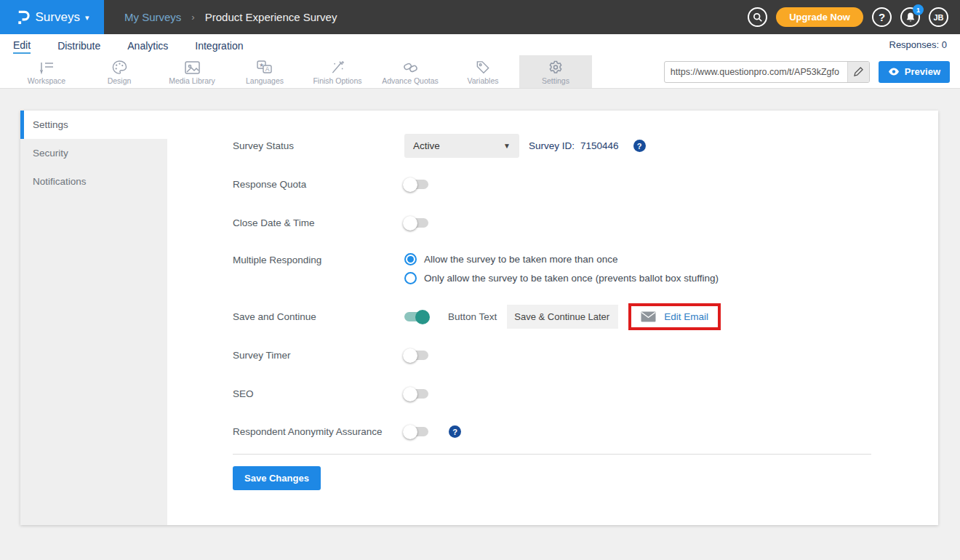  I want to click on preview-label: Preview, so click(922, 71).